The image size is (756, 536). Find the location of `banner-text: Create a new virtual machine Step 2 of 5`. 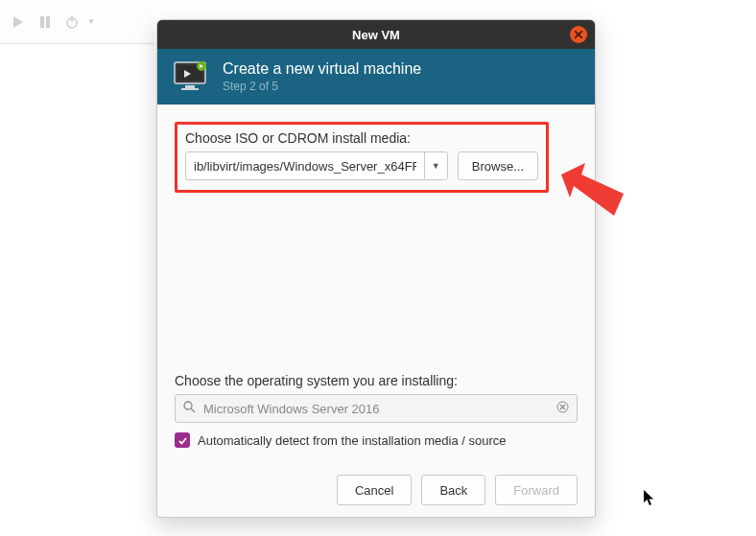

banner-text: Create a new virtual machine Step 2 of 5 is located at coordinates (322, 77).